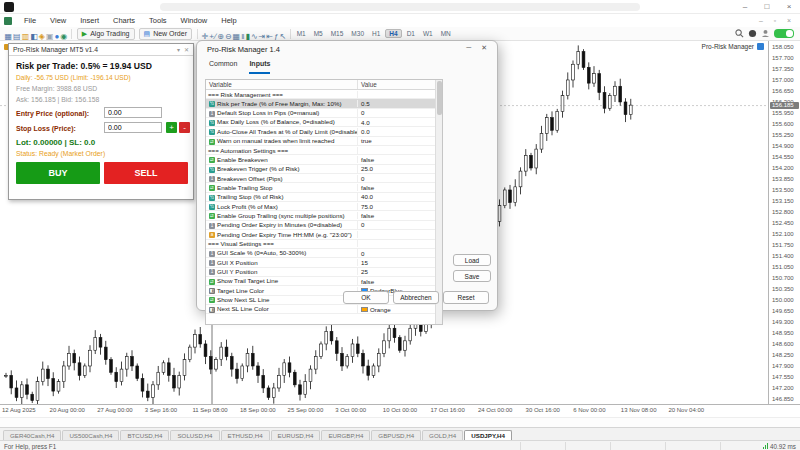 Image resolution: width=800 pixels, height=450 pixels. What do you see at coordinates (178, 50) in the screenshot?
I see `panel-collapse-icon: ▾` at bounding box center [178, 50].